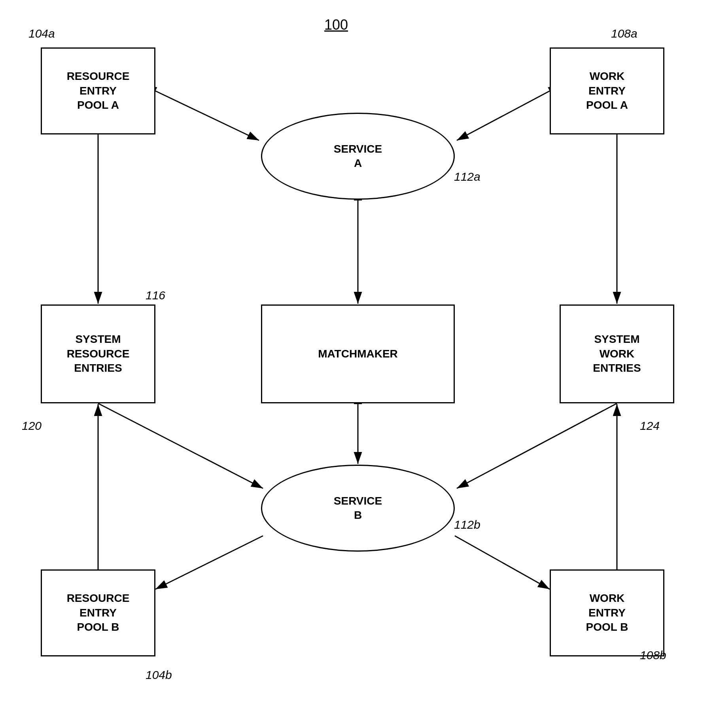 The image size is (715, 728). What do you see at coordinates (159, 675) in the screenshot?
I see `label-104b: 104b` at bounding box center [159, 675].